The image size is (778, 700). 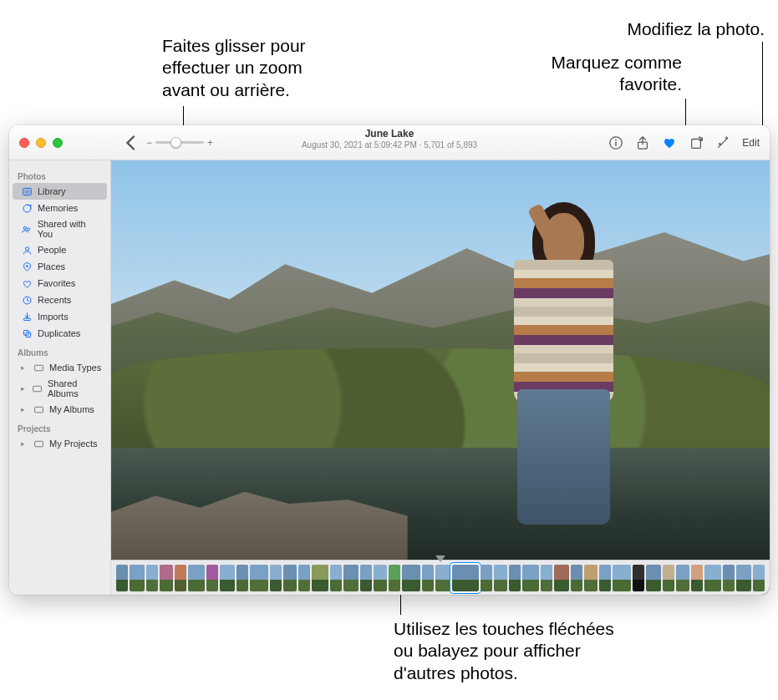 I want to click on sidebar-item-label: Shared with You, so click(x=70, y=229).